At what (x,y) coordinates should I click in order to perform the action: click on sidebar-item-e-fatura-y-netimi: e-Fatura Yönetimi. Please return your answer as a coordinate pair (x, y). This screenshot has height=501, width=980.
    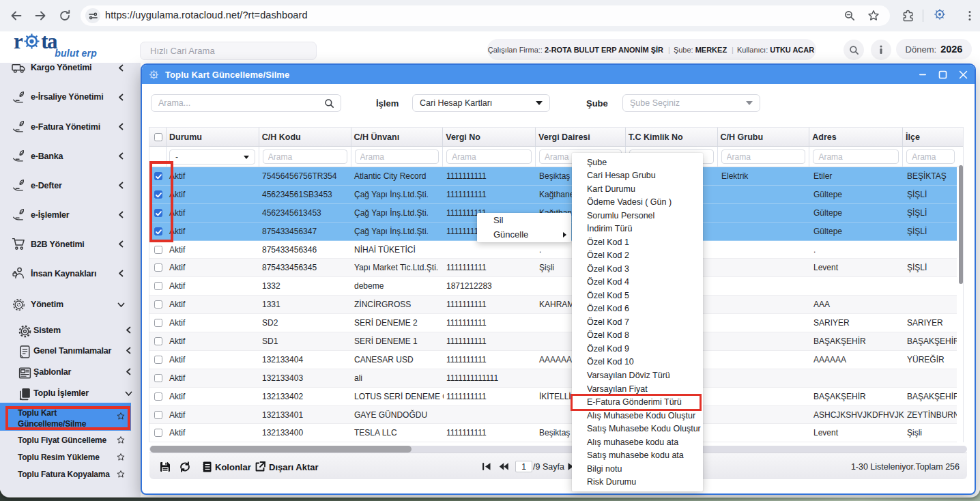
    Looking at the image, I should click on (70, 127).